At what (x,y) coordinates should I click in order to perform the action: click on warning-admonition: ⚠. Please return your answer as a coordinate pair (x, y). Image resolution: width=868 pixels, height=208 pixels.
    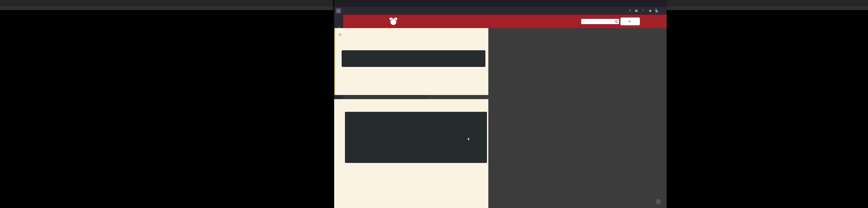
    Looking at the image, I should click on (411, 61).